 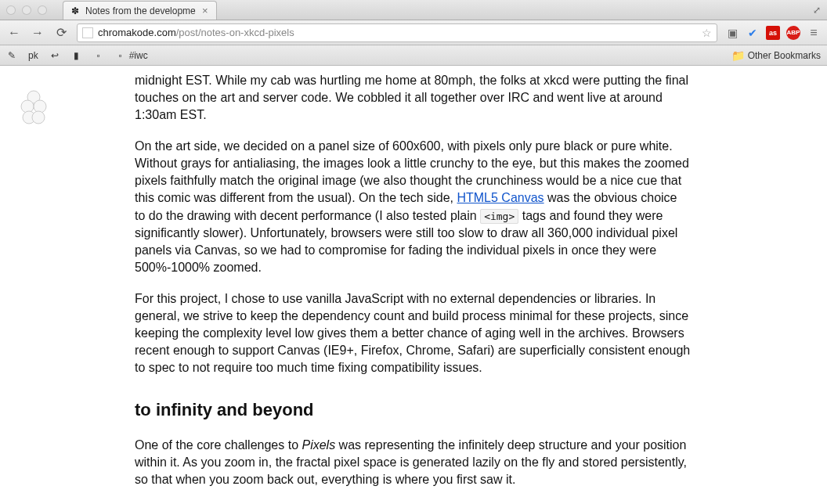 What do you see at coordinates (773, 33) in the screenshot?
I see `lastfm-icon: as` at bounding box center [773, 33].